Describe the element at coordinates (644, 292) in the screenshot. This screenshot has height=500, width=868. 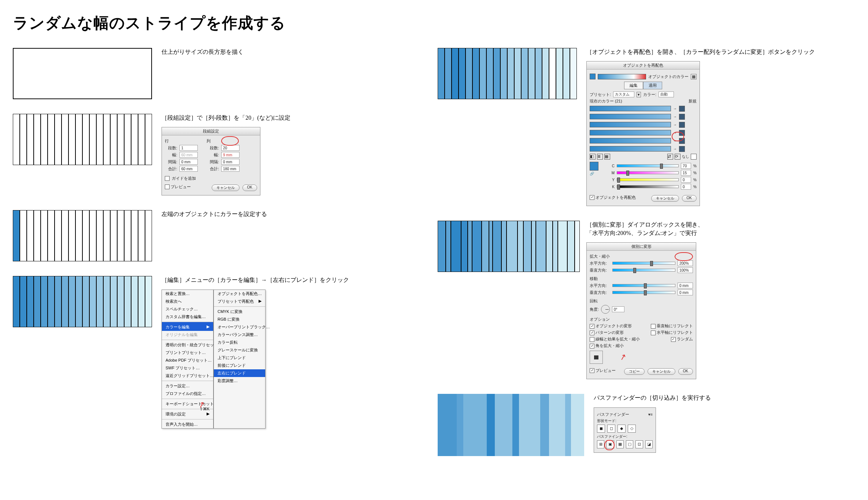
I see `v-move-slider` at that location.